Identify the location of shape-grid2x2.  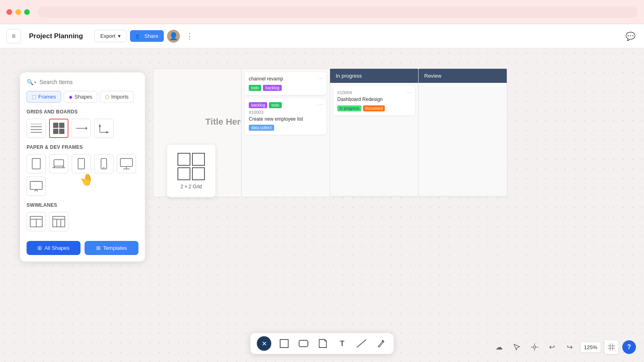
(59, 128).